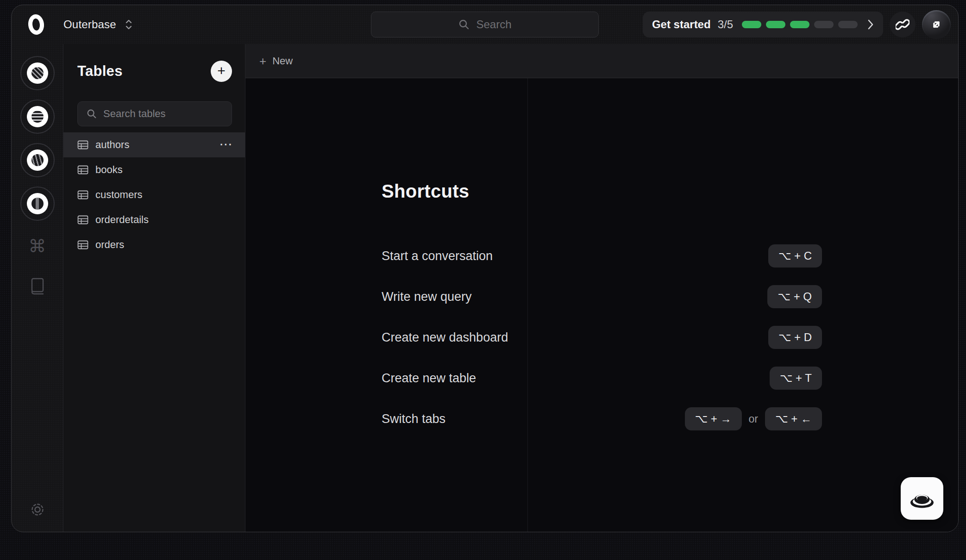 This screenshot has height=560, width=966. Describe the element at coordinates (602, 61) in the screenshot. I see `tab-bar: + New` at that location.